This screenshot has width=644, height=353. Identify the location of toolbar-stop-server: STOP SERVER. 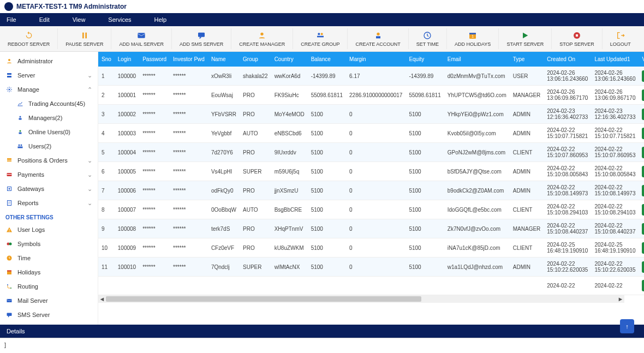
(577, 39).